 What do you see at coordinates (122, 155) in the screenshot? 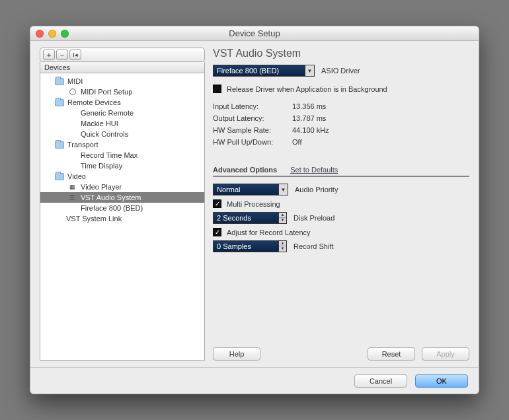
I see `tree-item: Record Time Max` at bounding box center [122, 155].